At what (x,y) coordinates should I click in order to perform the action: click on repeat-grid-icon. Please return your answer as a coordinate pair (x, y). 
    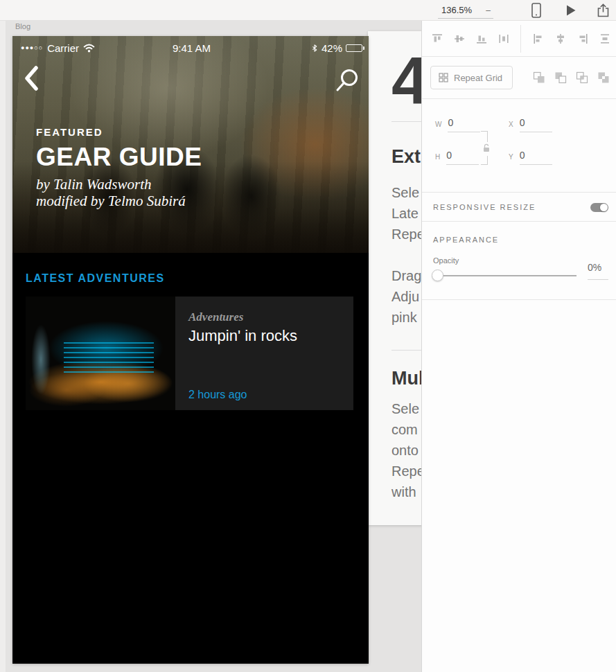
    Looking at the image, I should click on (443, 78).